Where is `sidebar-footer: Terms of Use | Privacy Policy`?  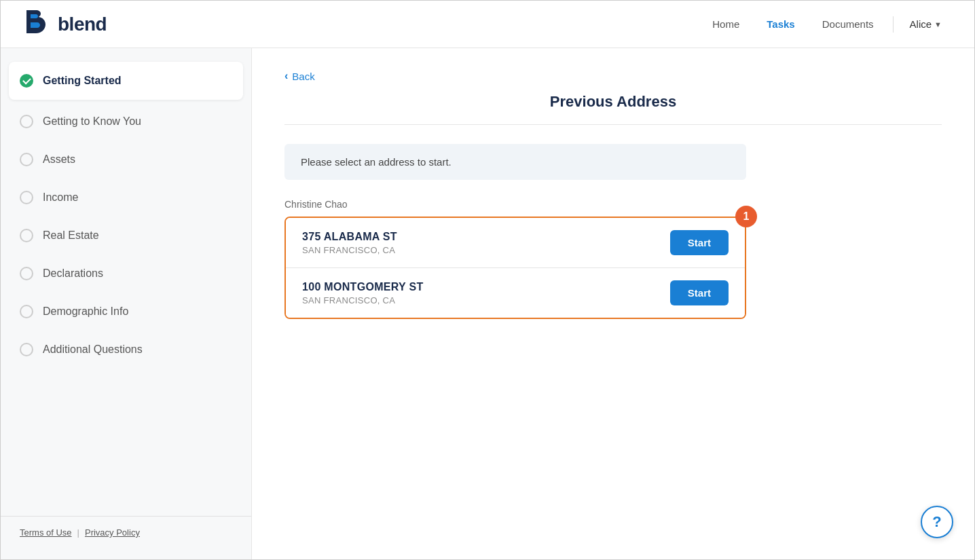
sidebar-footer: Terms of Use | Privacy Policy is located at coordinates (126, 532).